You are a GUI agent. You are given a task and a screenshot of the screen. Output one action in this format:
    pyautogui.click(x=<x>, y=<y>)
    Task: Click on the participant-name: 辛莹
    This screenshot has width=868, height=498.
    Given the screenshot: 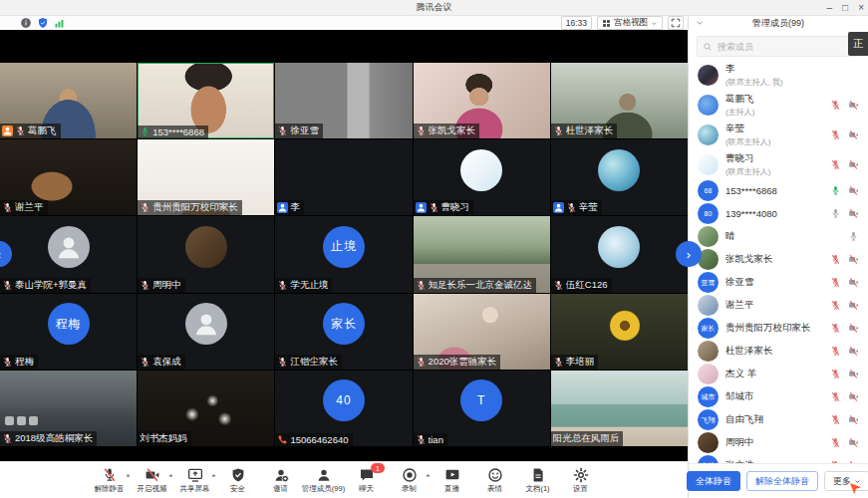 What is the action you would take?
    pyautogui.click(x=588, y=207)
    